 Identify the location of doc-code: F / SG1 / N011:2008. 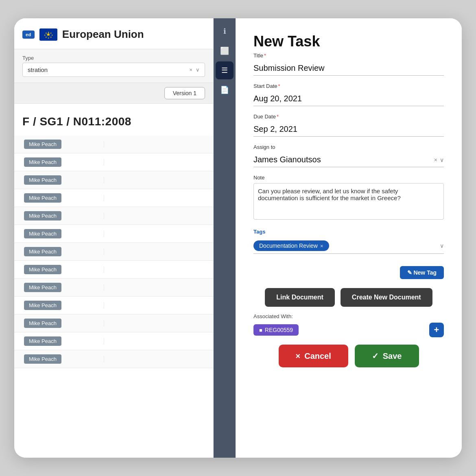
(114, 120).